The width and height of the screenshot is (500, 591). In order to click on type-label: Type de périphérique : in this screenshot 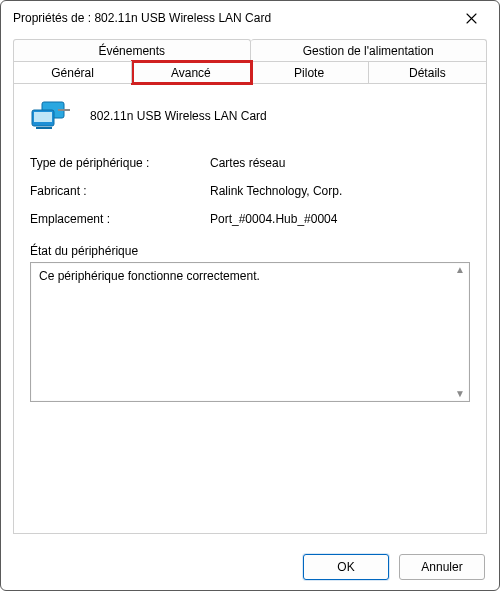, I will do `click(120, 163)`.